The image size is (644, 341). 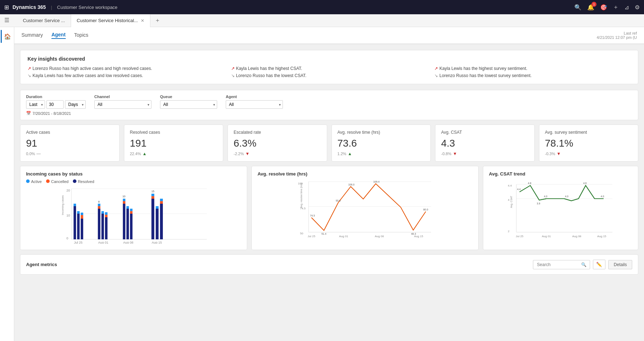 What do you see at coordinates (57, 182) in the screenshot?
I see `legend-cancelled: Cancelled` at bounding box center [57, 182].